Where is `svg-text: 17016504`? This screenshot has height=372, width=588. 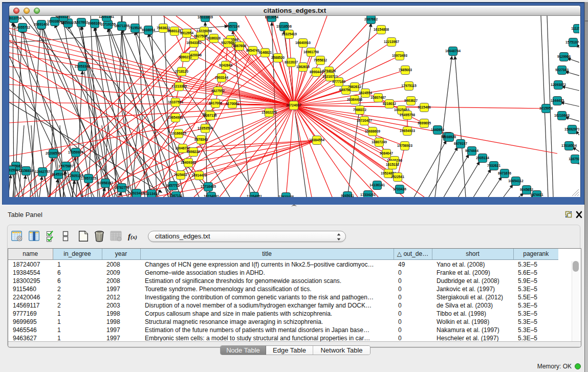
svg-text: 17016504 is located at coordinates (569, 145).